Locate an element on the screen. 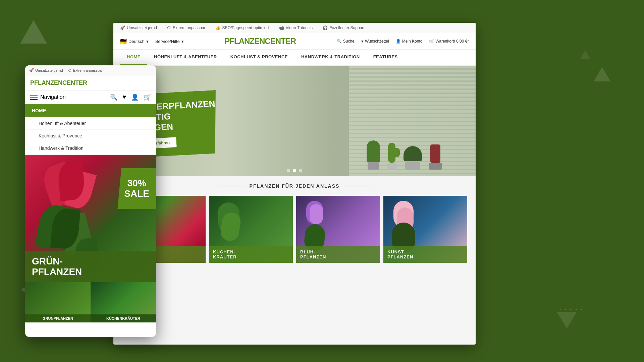 The height and width of the screenshot is (362, 644). service-link: Service/Hilfe ▾ is located at coordinates (170, 42).